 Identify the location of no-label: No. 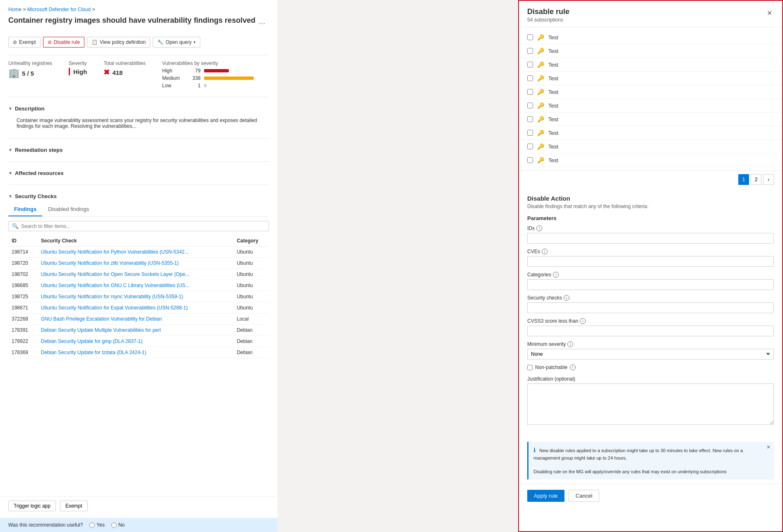
(118, 525).